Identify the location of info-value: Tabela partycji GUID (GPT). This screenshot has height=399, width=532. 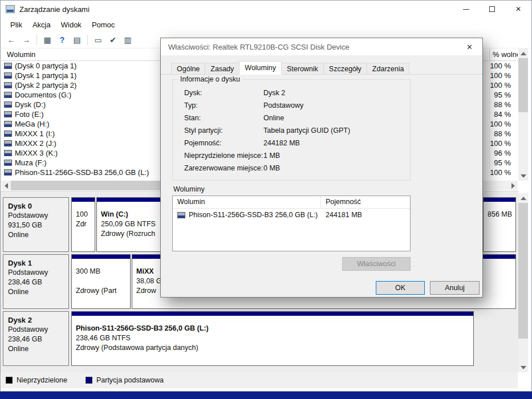
(307, 131).